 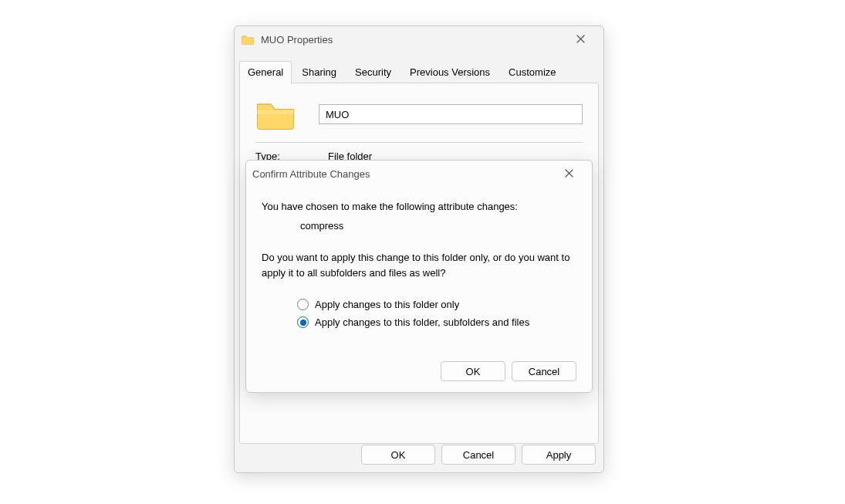 What do you see at coordinates (451, 114) in the screenshot?
I see `folder-name-input` at bounding box center [451, 114].